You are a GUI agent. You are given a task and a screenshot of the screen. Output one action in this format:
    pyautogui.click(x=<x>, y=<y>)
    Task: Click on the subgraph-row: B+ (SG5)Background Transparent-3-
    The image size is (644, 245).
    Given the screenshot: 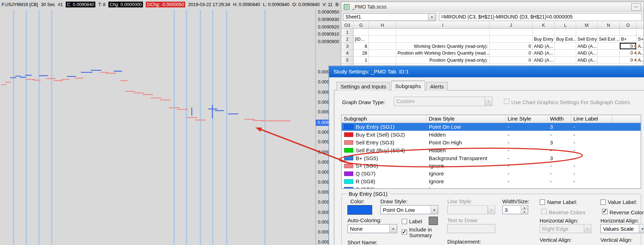 What is the action you would take?
    pyautogui.click(x=491, y=158)
    